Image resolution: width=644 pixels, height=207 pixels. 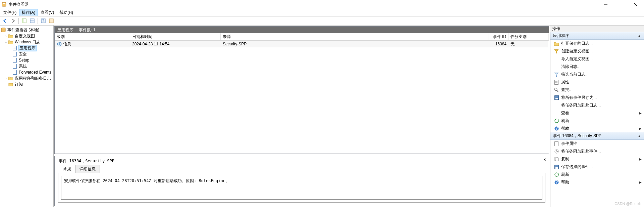 I want to click on title-bar: 事件查看器, so click(x=322, y=4).